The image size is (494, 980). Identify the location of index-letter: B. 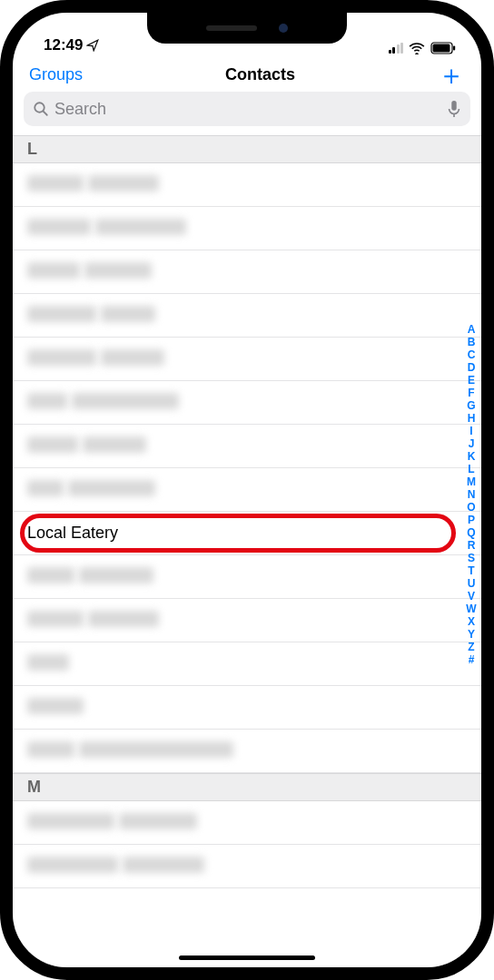
(471, 342).